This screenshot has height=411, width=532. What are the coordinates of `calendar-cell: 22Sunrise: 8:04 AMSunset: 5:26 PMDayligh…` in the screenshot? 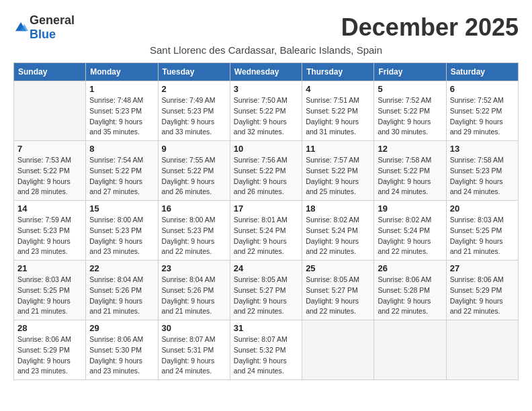 It's located at (122, 290).